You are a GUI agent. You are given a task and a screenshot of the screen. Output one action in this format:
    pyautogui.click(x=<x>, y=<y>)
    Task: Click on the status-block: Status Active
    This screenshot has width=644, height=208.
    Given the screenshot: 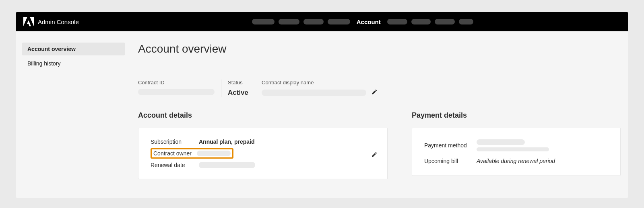 What is the action you would take?
    pyautogui.click(x=238, y=88)
    